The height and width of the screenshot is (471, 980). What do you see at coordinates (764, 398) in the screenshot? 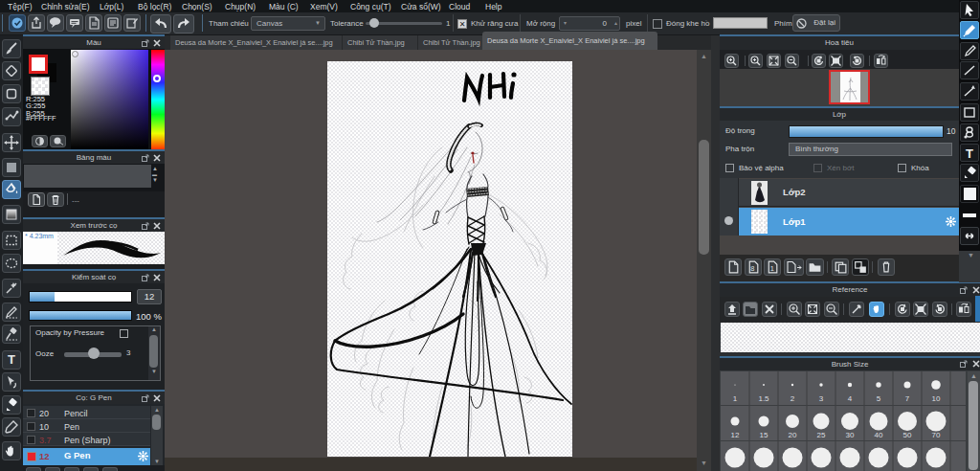
I see `svg-text: 1.5` at bounding box center [764, 398].